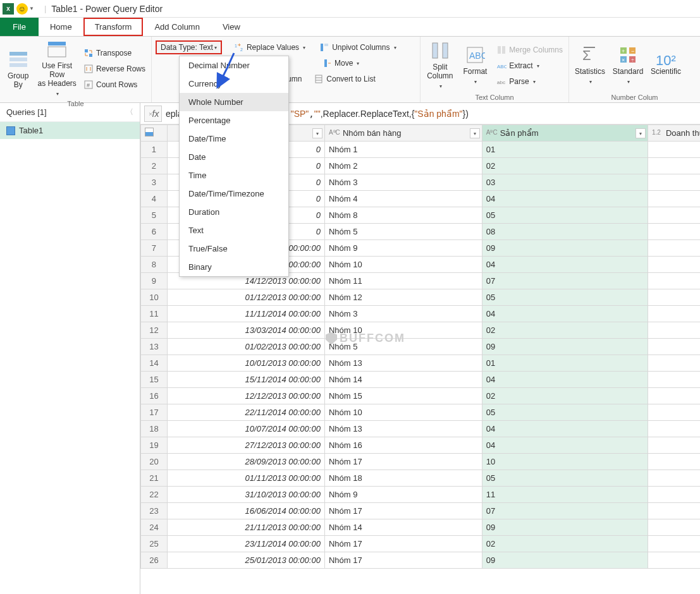  Describe the element at coordinates (403, 446) in the screenshot. I see `cell-group: Nhóm 16` at that location.